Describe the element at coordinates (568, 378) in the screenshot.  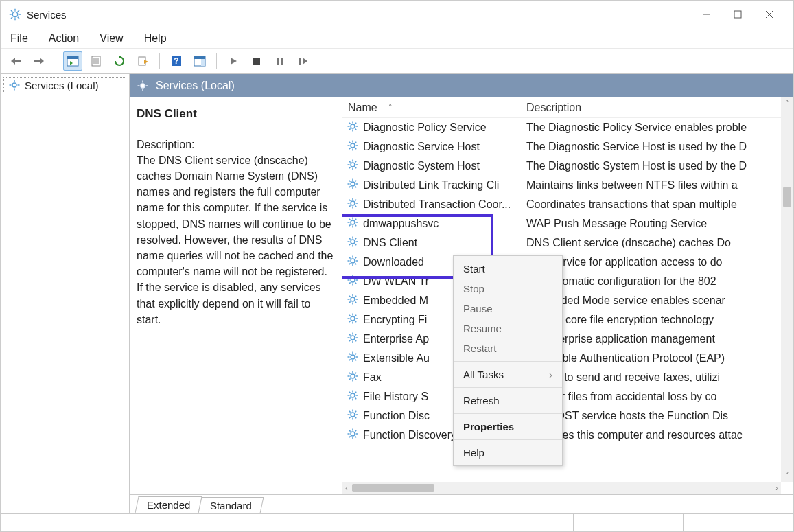
I see `service-row: Faxles you to send and receive faxes, ut…` at that location.